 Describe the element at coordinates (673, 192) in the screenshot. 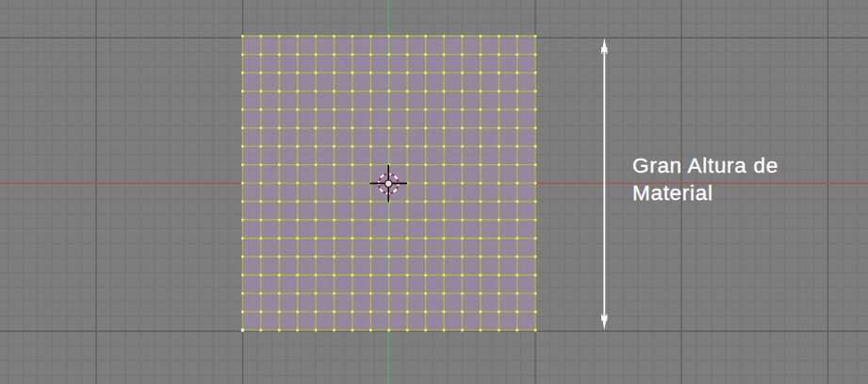

I see `svg-text: Material` at that location.